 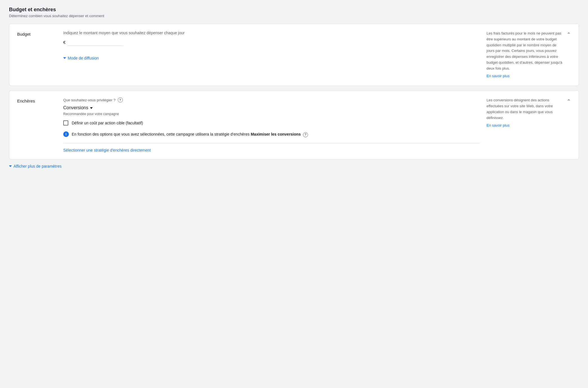 I want to click on budget-input, so click(x=95, y=42).